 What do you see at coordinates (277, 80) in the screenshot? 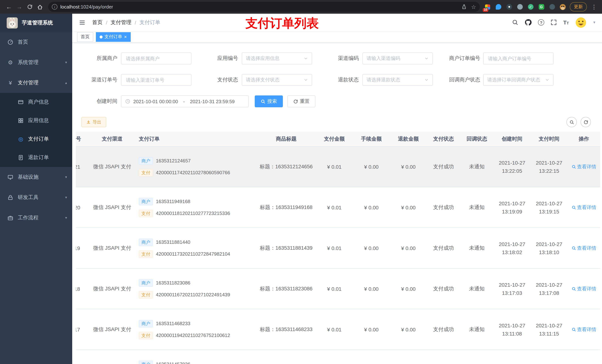
I see `pay-status-select: 请选择支付状态` at bounding box center [277, 80].